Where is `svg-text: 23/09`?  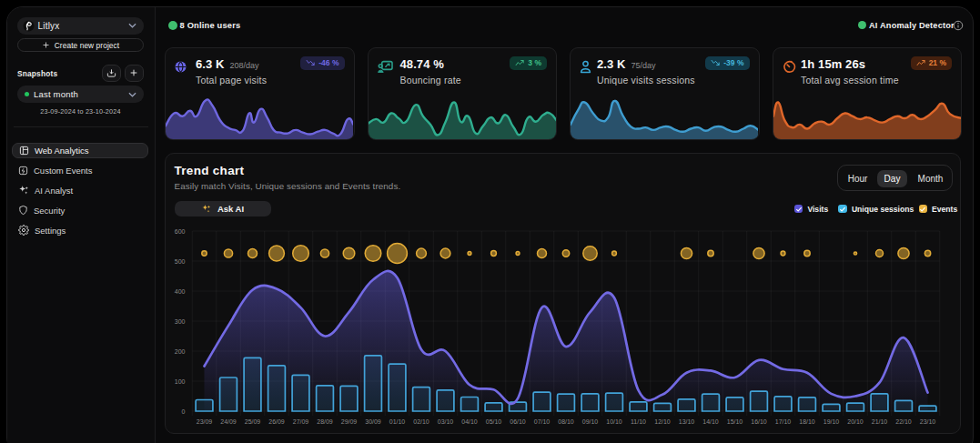 svg-text: 23/09 is located at coordinates (205, 422).